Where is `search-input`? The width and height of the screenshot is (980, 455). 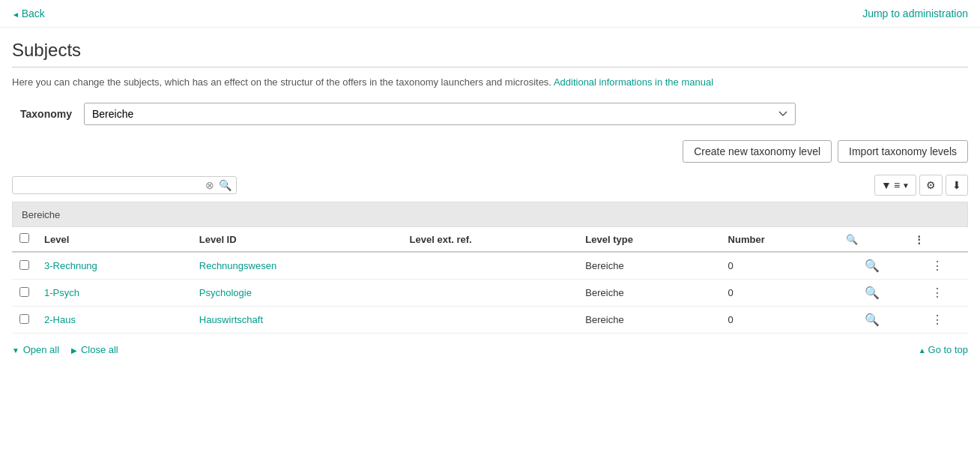 search-input is located at coordinates (109, 185).